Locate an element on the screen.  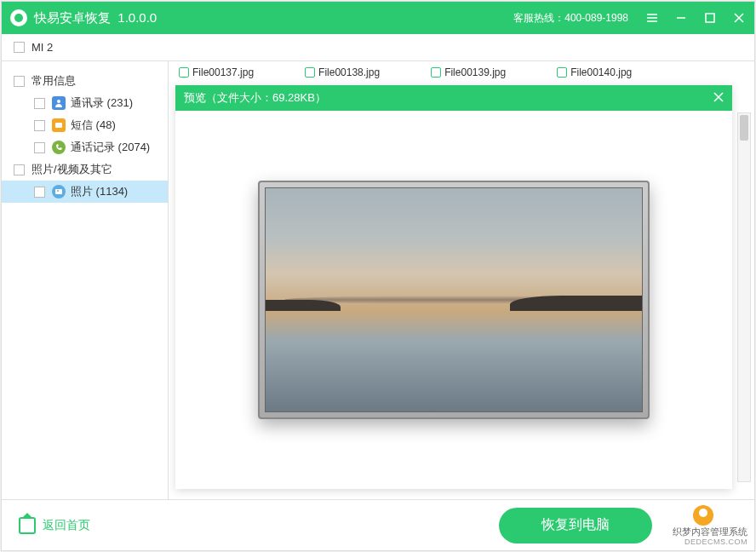
photo-icon is located at coordinates (59, 192).